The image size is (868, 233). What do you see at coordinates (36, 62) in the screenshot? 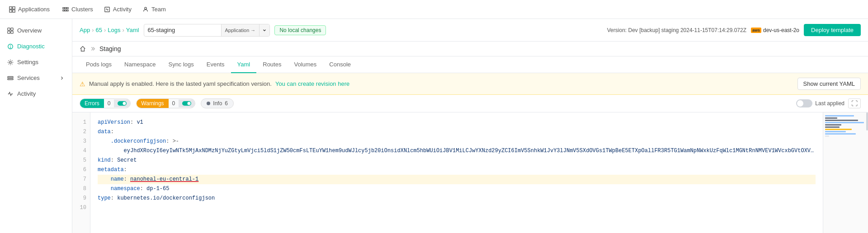
I see `sidebar-item-settings: Settings` at bounding box center [36, 62].